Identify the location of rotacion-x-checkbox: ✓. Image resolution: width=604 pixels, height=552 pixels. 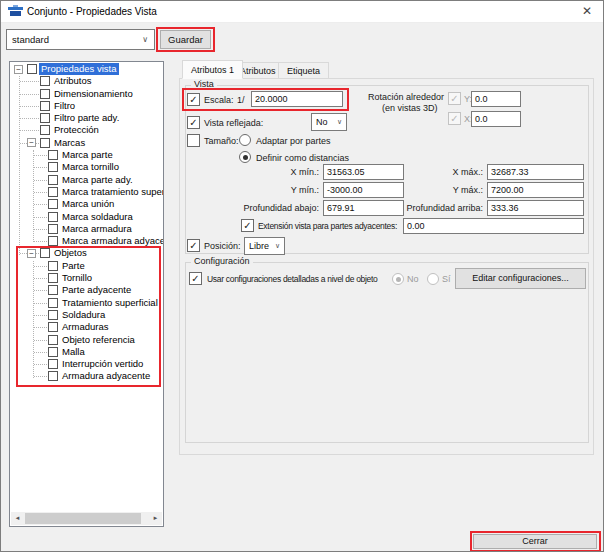
(454, 118).